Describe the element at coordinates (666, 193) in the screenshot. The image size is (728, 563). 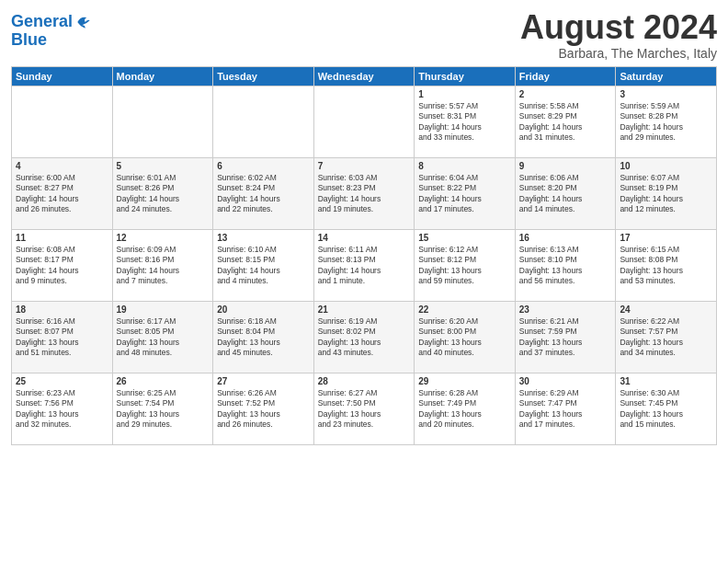
I see `calendar-cell: 10Sunrise: 6:07 AM Sunset: 8:19 PM Dayli…` at that location.